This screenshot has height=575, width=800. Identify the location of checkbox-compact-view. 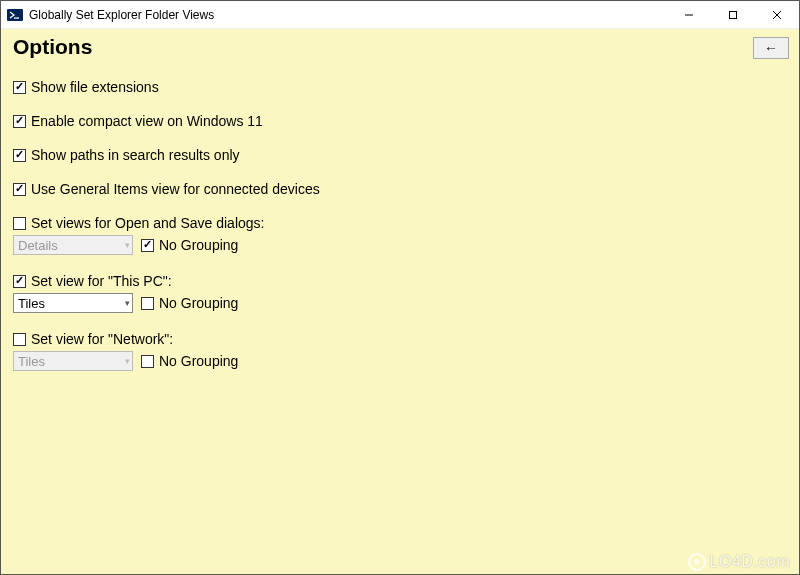
(20, 122).